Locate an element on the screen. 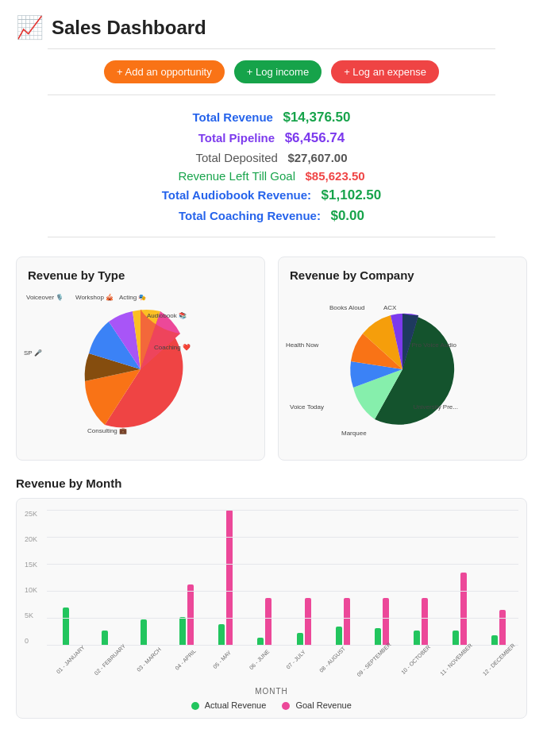  total-pipeline-value: $6,456.74 is located at coordinates (315, 138).